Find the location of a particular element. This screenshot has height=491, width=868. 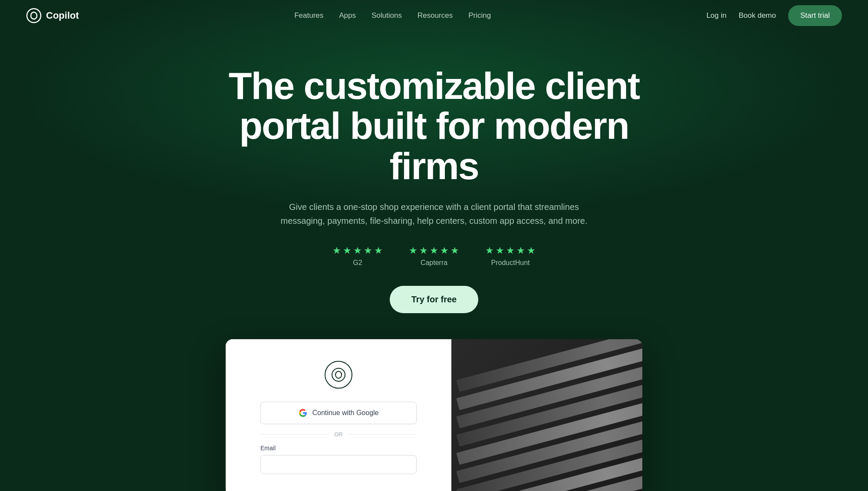

or-text: OR is located at coordinates (339, 435).